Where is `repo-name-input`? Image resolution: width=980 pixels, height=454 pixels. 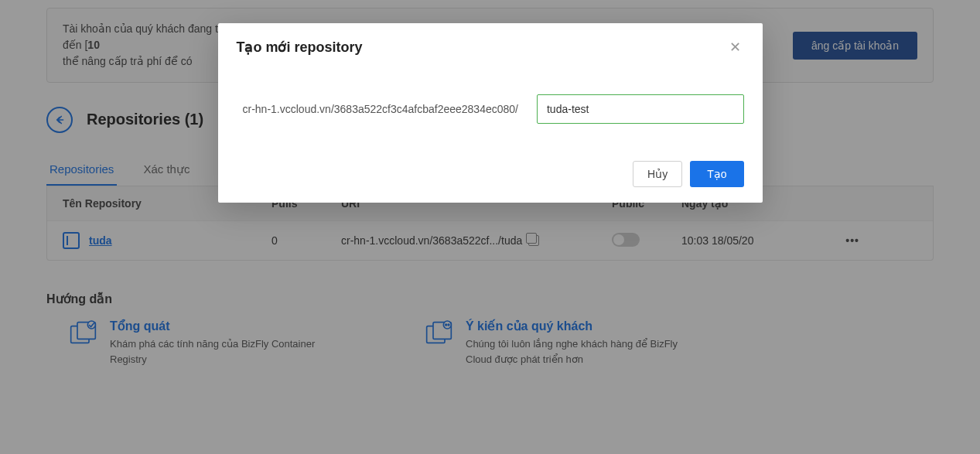
repo-name-input is located at coordinates (640, 109).